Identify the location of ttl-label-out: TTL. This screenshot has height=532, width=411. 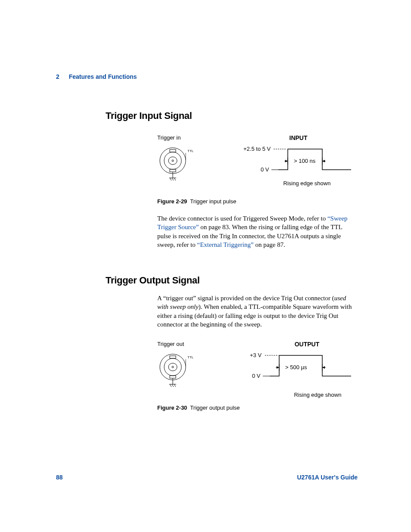
(190, 358).